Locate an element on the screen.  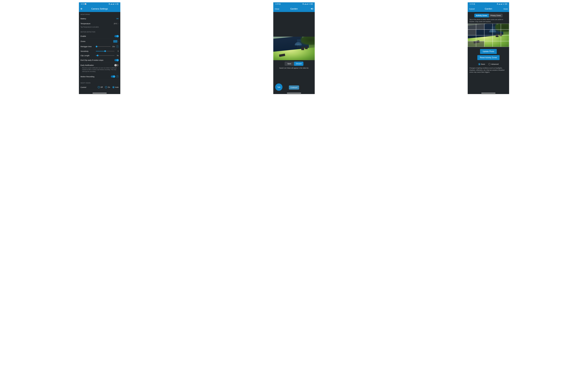
status-bar: 11:00 100 is located at coordinates (294, 4).